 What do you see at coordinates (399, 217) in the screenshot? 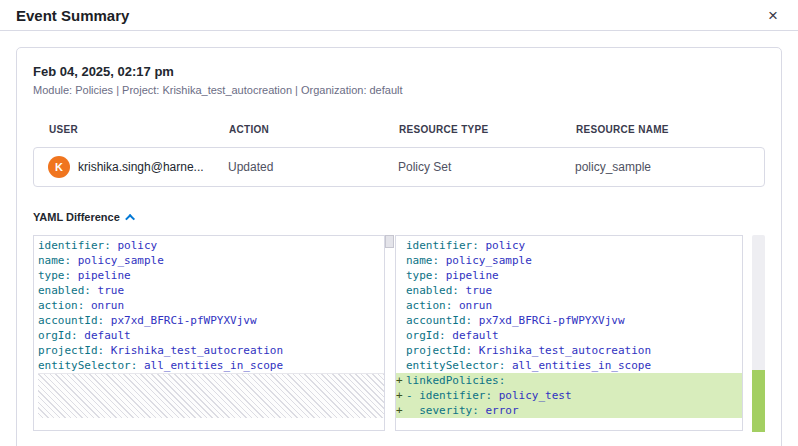
I see `yaml-difference-toggle: YAML Difference` at bounding box center [399, 217].